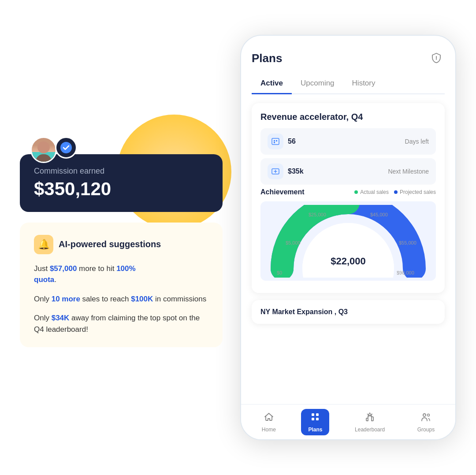 The width and height of the screenshot is (476, 475). What do you see at coordinates (408, 243) in the screenshot?
I see `svg-text: $55,000` at bounding box center [408, 243].